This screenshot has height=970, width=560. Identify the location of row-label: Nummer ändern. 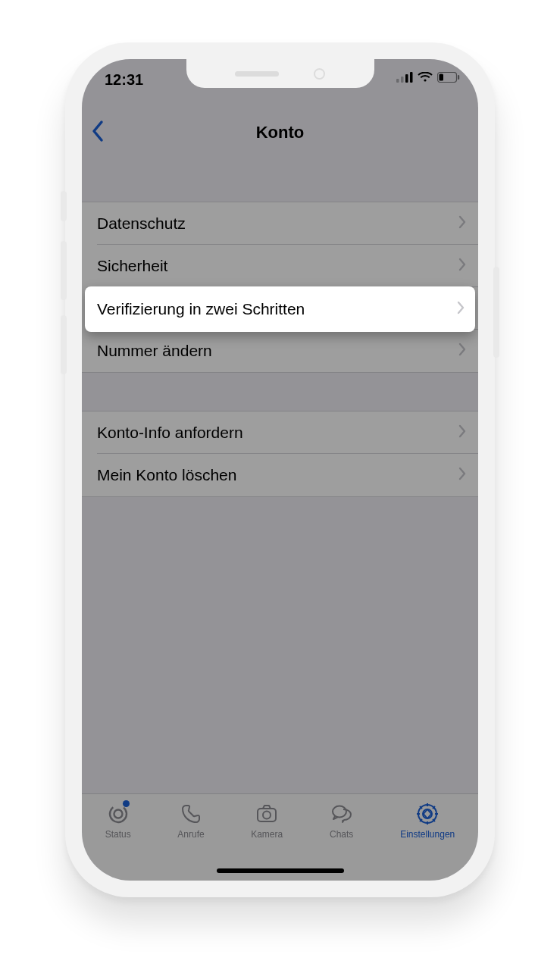
(155, 351).